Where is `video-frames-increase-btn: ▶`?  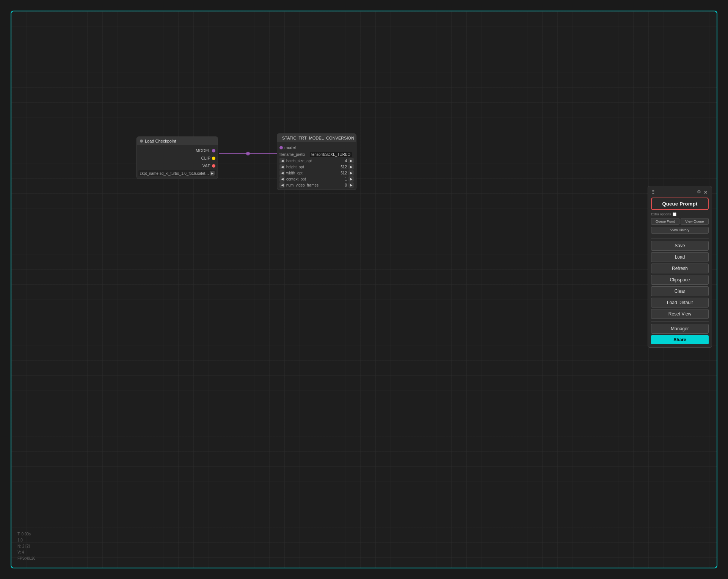 video-frames-increase-btn: ▶ is located at coordinates (351, 185).